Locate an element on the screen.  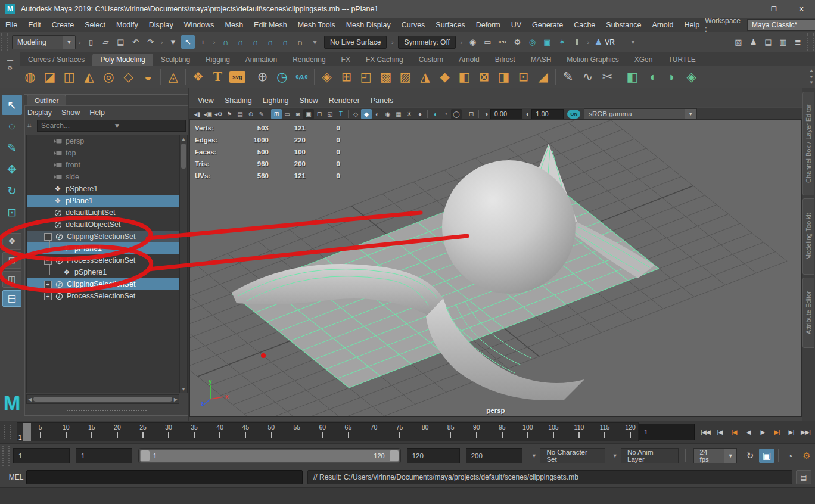
scale-tool: ⊡ is located at coordinates (12, 212).